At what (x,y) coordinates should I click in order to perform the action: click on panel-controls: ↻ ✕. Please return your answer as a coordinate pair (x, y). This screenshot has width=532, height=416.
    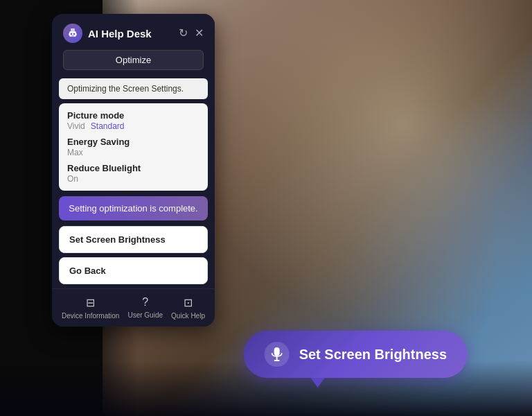
    Looking at the image, I should click on (191, 33).